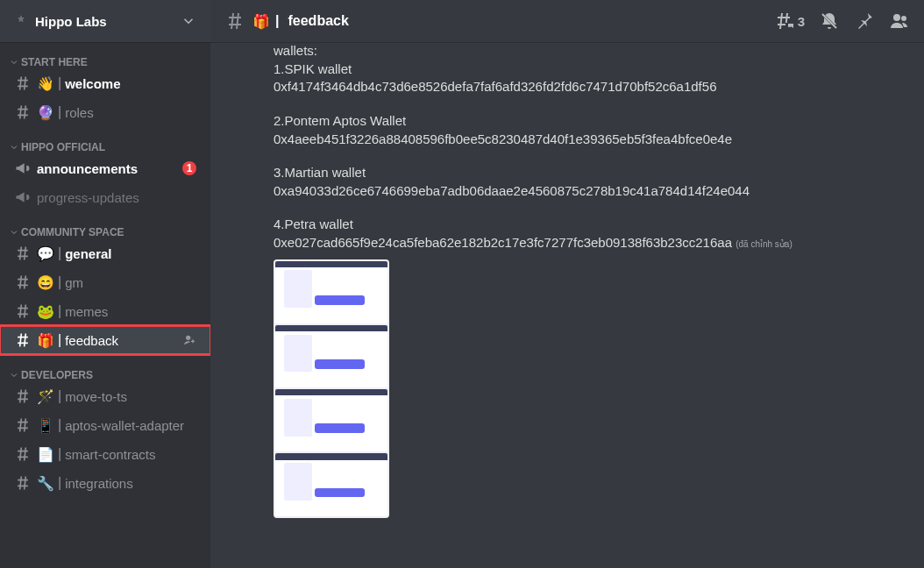 The width and height of the screenshot is (924, 568). I want to click on image-attachment, so click(331, 389).